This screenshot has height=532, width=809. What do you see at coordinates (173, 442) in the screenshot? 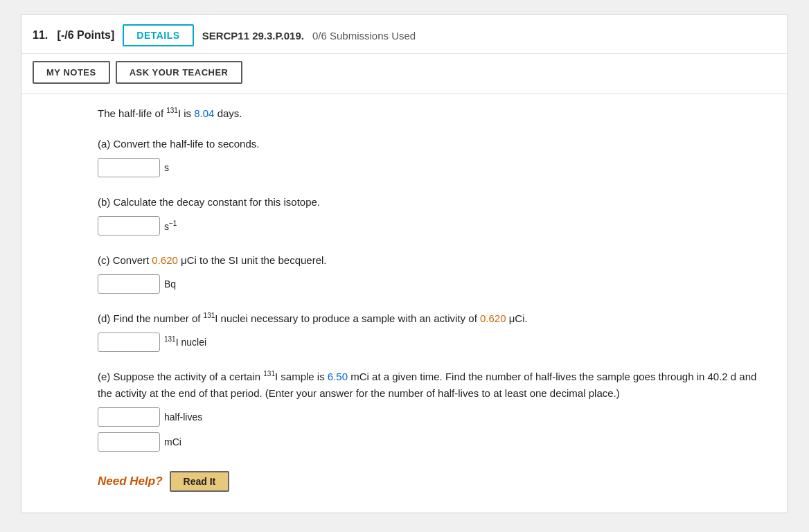
I see `part-e-mci-unit: mCi` at bounding box center [173, 442].